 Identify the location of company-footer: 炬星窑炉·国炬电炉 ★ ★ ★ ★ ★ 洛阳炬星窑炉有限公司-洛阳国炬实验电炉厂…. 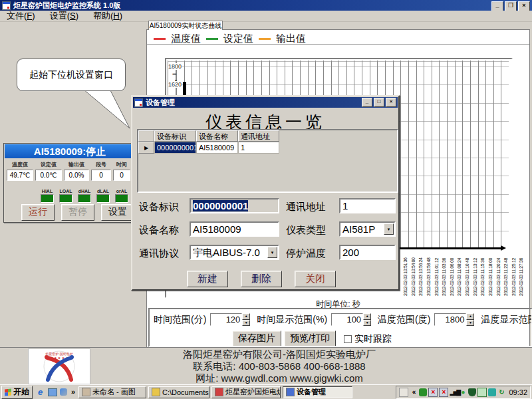
(266, 366).